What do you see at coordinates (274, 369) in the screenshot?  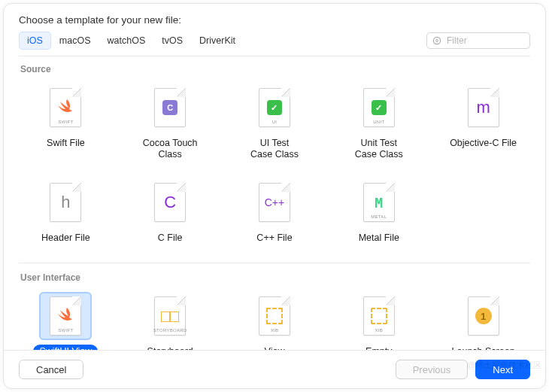 I see `sheet-footer: Cancel Previous Next` at bounding box center [274, 369].